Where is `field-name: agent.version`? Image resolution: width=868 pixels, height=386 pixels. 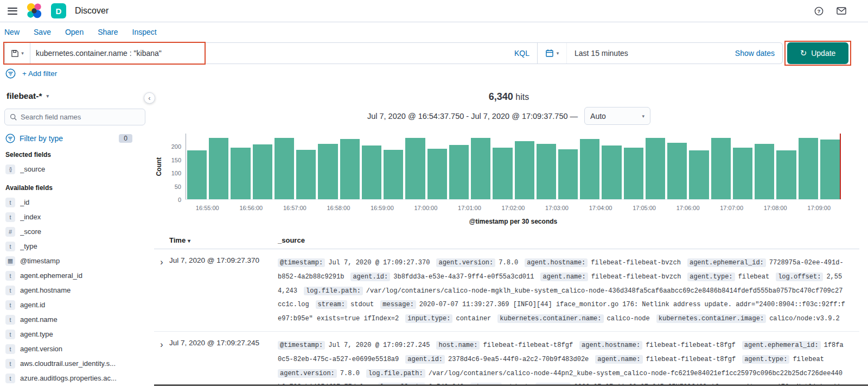
field-name: agent.version is located at coordinates (41, 349).